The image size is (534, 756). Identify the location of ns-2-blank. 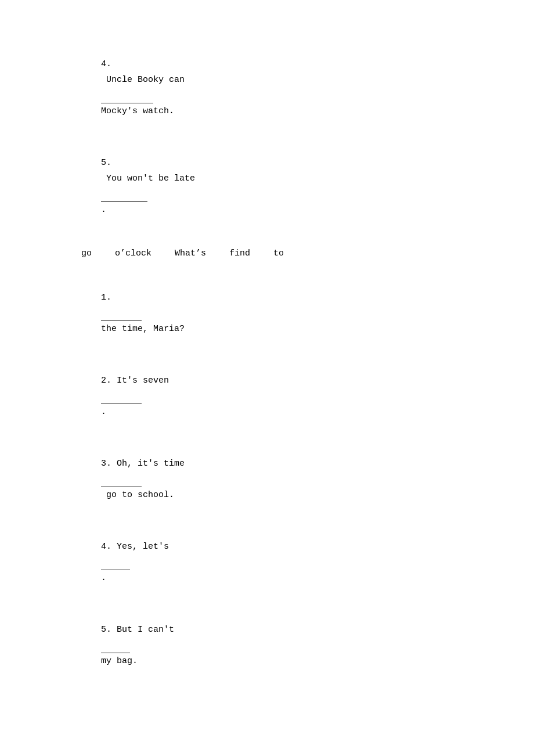
(121, 399).